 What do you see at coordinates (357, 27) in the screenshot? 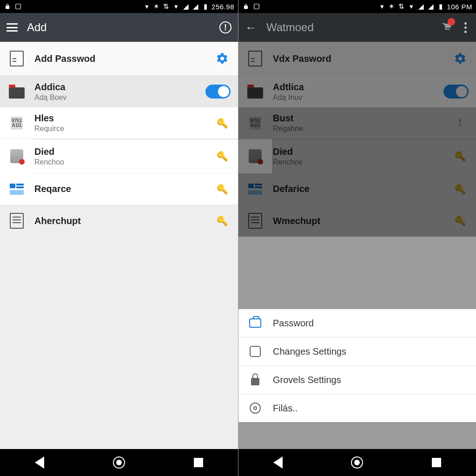
I see `app-bar: ← Watmoed` at bounding box center [357, 27].